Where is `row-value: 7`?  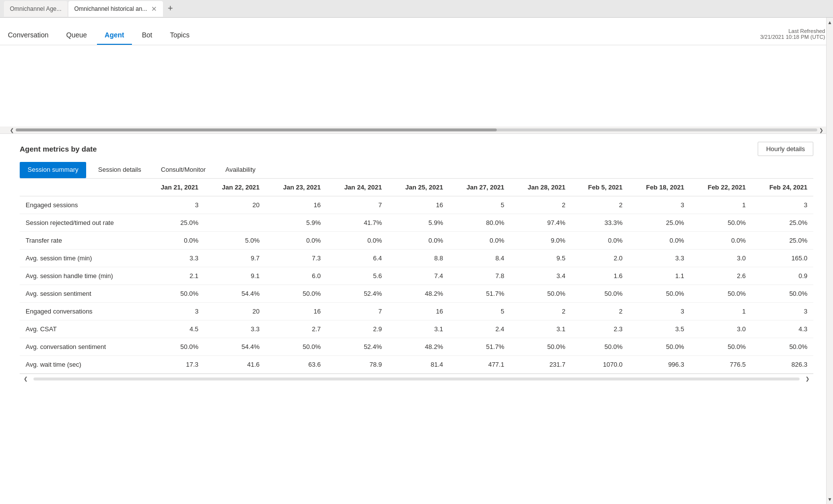 row-value: 7 is located at coordinates (357, 205).